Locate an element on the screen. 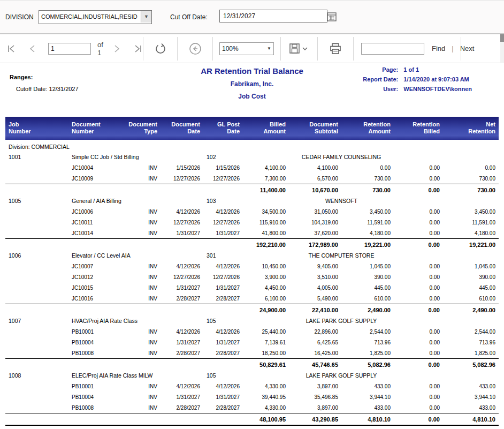 This screenshot has width=504, height=429. document-number: JC10014 is located at coordinates (97, 234).